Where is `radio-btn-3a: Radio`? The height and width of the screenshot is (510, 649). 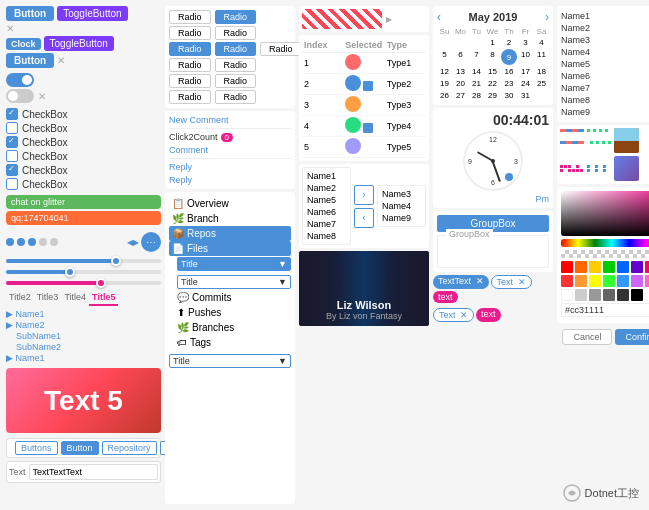 radio-btn-3a: Radio is located at coordinates (190, 49).